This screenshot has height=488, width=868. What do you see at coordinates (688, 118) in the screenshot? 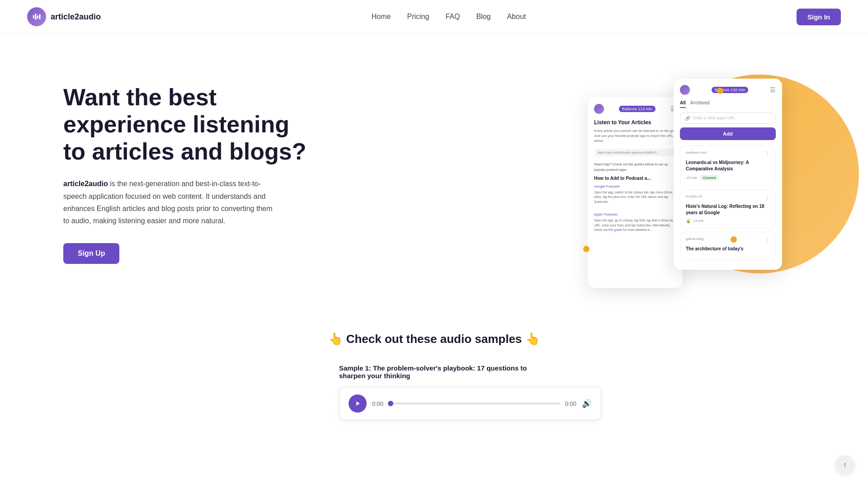
I see `mr-link-icon: 🔗` at bounding box center [688, 118].